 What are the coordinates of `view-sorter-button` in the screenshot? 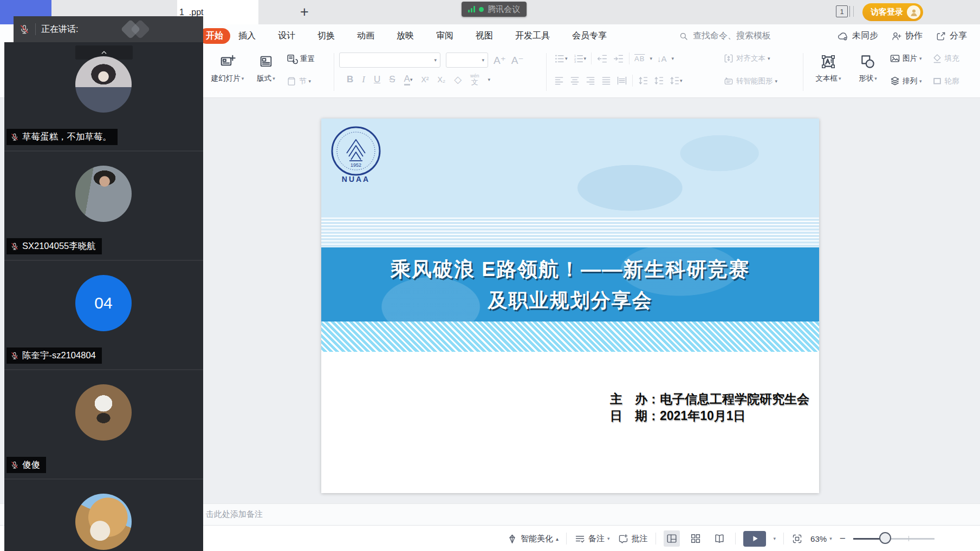 It's located at (696, 539).